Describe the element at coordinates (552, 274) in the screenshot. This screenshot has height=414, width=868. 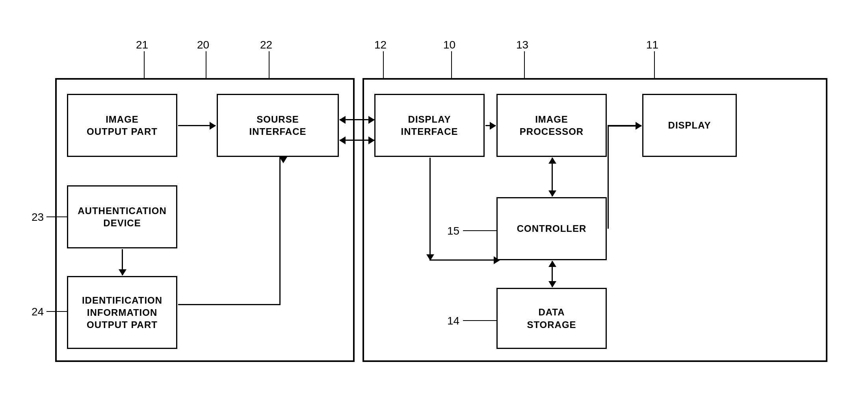
I see `arrow-controller-datastorage` at that location.